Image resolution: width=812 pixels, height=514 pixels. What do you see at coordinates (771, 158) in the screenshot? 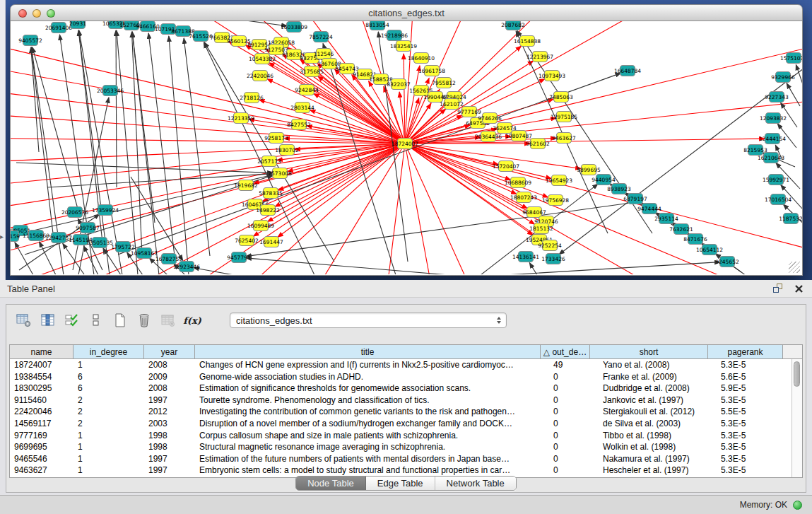
I see `graph-node: 16210643` at bounding box center [771, 158].